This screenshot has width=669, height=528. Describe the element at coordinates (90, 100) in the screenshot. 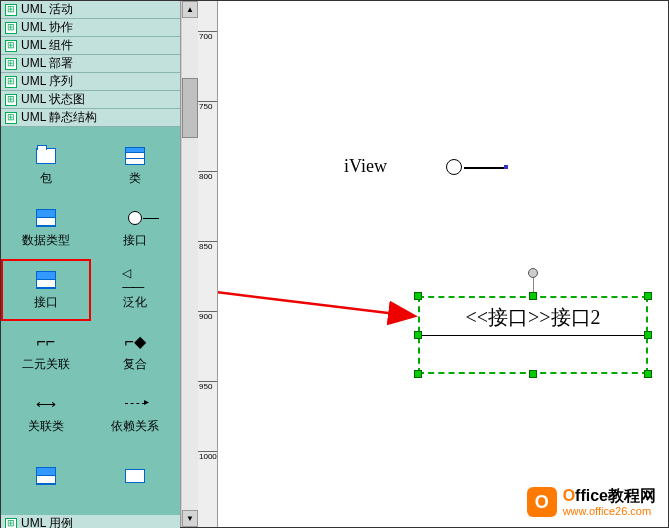

I see `tree-item-uml-state: UML 状态图` at that location.